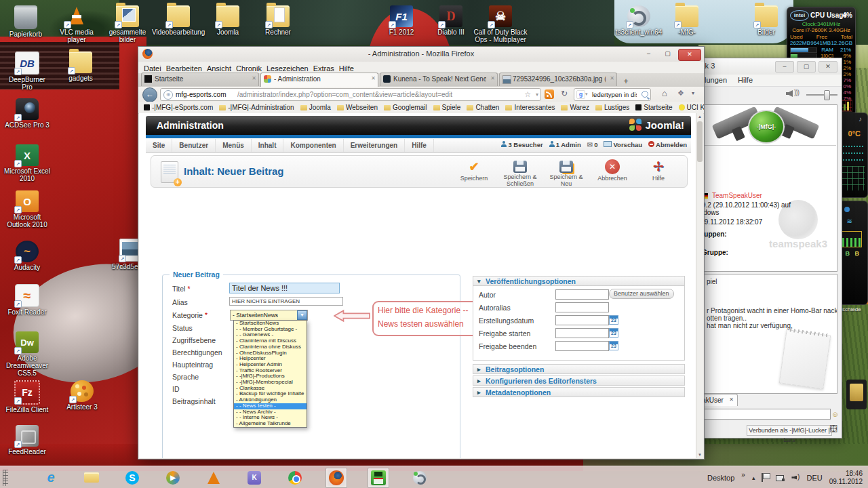 Image resolution: width=868 pixels, height=488 pixels. I want to click on taskbar-icon: S, so click(132, 478).